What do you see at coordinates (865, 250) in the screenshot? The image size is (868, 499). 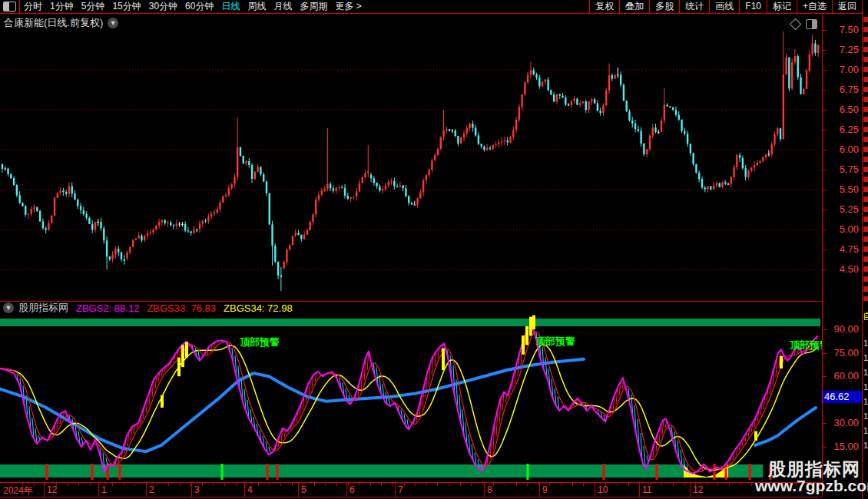 I see `side-panel-edge: 自 11111111` at bounding box center [865, 250].